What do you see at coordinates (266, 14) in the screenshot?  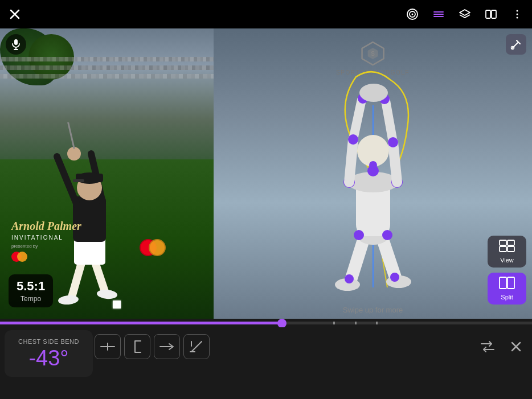 I see `top-bar` at bounding box center [266, 14].